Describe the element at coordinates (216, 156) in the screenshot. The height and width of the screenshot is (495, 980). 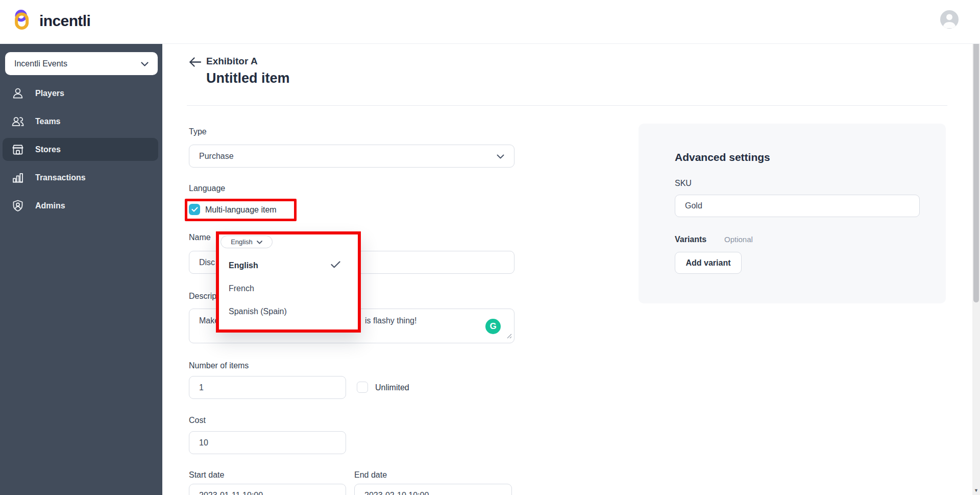
I see `type-select-value: Purchase` at that location.